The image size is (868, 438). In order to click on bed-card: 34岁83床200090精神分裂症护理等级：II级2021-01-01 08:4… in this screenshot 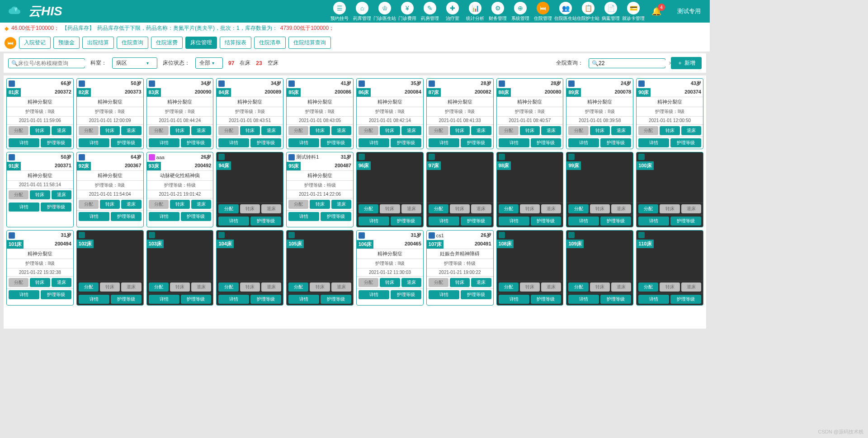, I will do `click(180, 114)`.